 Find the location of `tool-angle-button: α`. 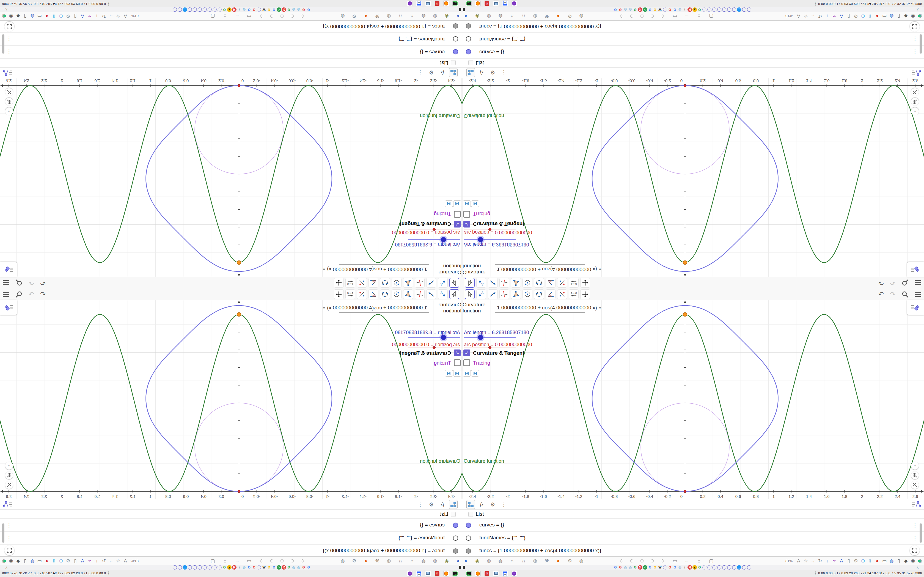

tool-angle-button: α is located at coordinates (373, 283).